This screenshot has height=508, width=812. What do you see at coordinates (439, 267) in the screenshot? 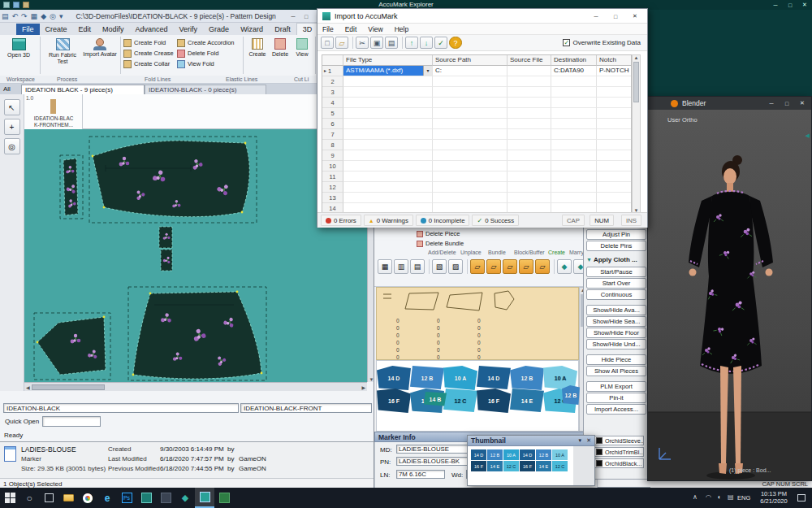
I see `unplace-tool-icon: ▧` at bounding box center [439, 267].